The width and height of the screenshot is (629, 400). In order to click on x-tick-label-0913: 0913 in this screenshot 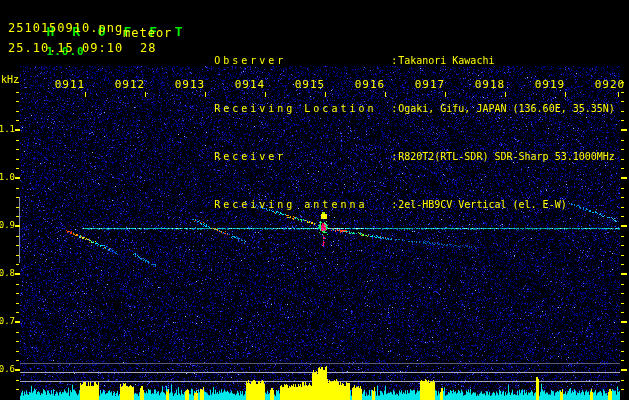, I will do `click(190, 84)`.